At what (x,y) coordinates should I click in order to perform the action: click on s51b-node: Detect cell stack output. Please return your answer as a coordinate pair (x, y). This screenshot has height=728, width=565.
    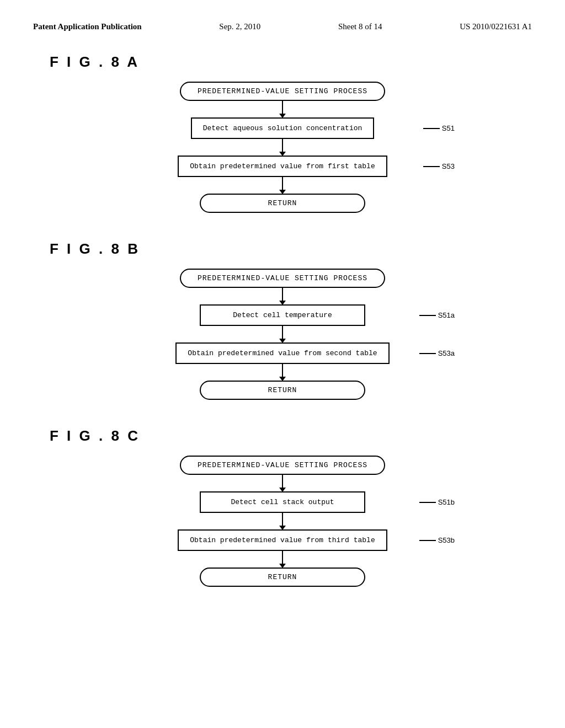
    Looking at the image, I should click on (282, 502).